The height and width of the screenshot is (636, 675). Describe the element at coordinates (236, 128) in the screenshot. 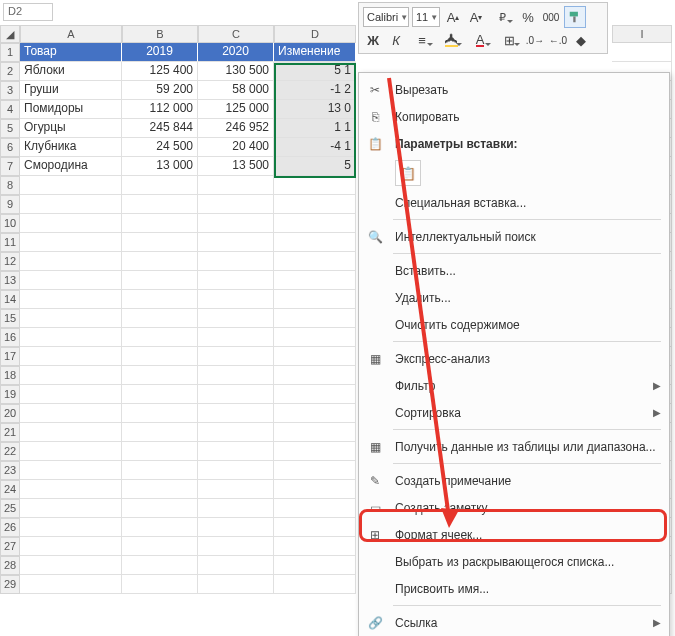

I see `cell: 246 952` at that location.